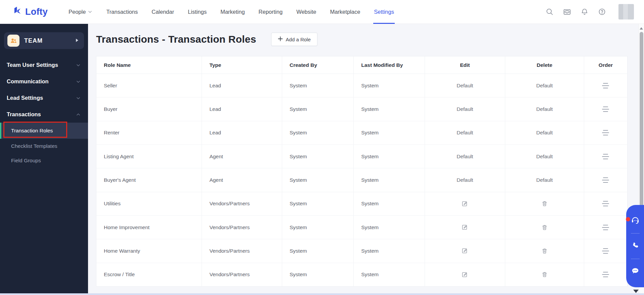  Describe the element at coordinates (345, 12) in the screenshot. I see `nav-item-marketplace: Marketplace` at that location.